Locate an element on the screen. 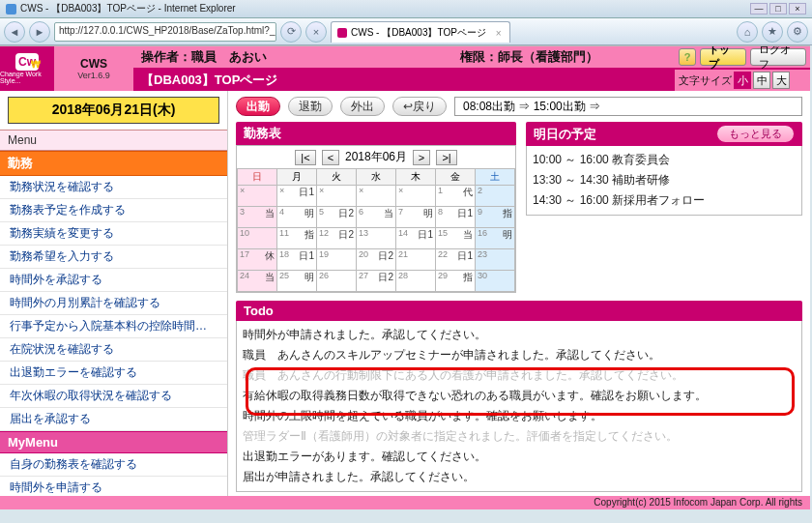 This screenshot has width=812, height=523. cal-cell: 28 is located at coordinates (416, 281).